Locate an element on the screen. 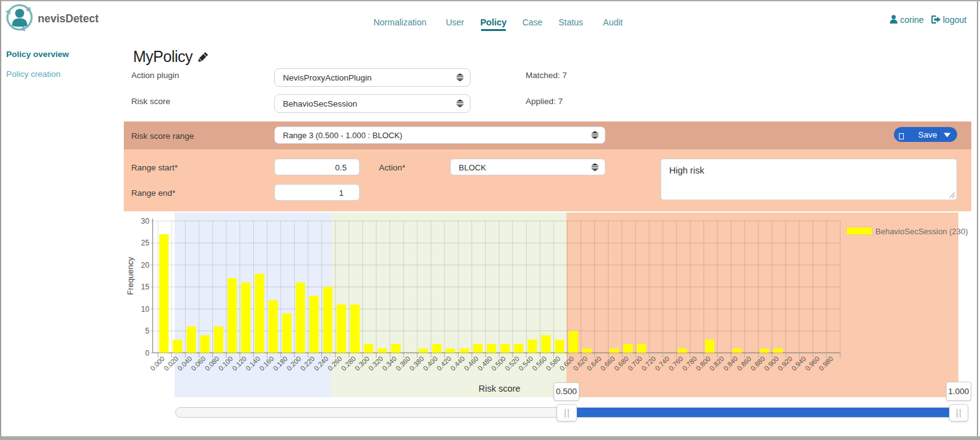 This screenshot has width=980, height=440. svg-text: 0.380 is located at coordinates (417, 363).